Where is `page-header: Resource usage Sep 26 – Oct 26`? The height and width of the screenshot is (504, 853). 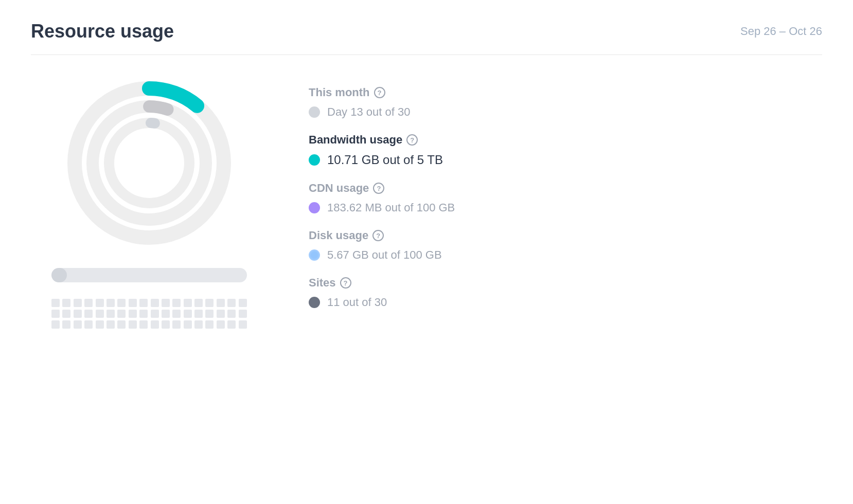
page-header: Resource usage Sep 26 – Oct 26 is located at coordinates (426, 38).